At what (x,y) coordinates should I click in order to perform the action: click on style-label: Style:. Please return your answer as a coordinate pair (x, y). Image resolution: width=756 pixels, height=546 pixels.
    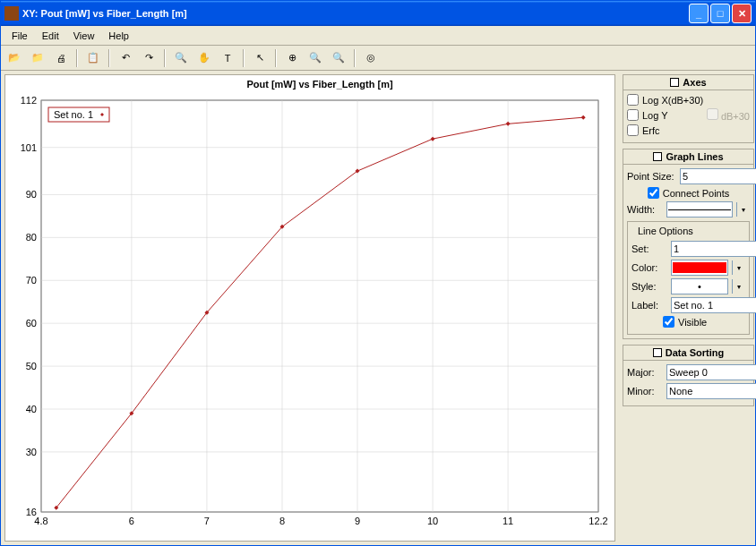
    Looking at the image, I should click on (649, 286).